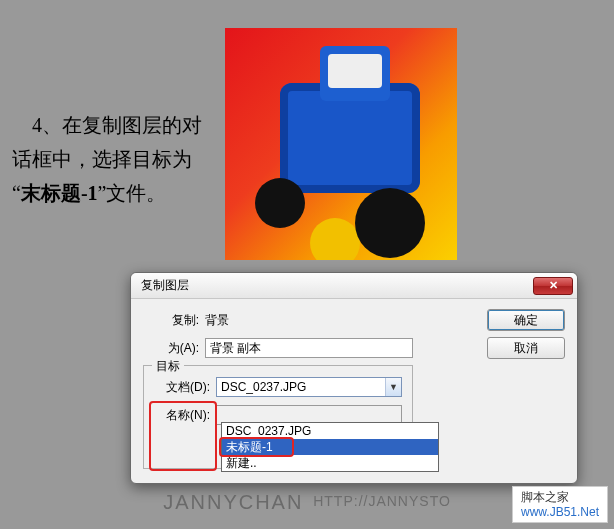  What do you see at coordinates (553, 286) in the screenshot?
I see `close-button: ✕` at bounding box center [553, 286].